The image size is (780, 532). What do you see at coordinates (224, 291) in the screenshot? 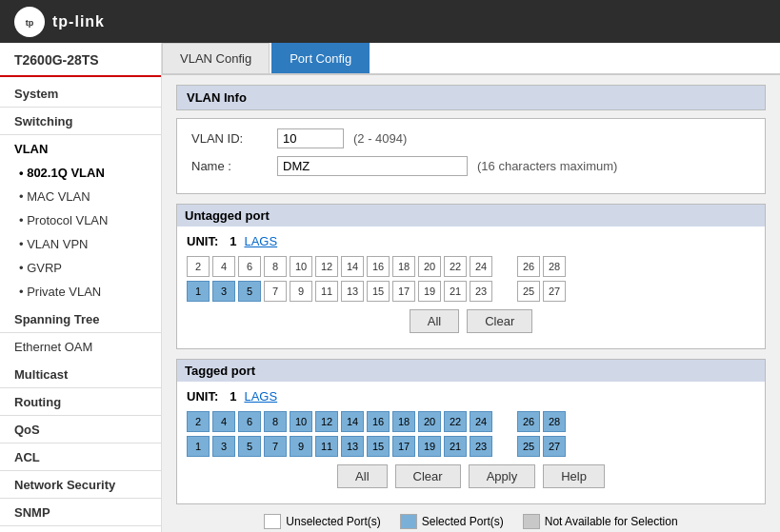
I see `port-btn-3: 3` at bounding box center [224, 291].